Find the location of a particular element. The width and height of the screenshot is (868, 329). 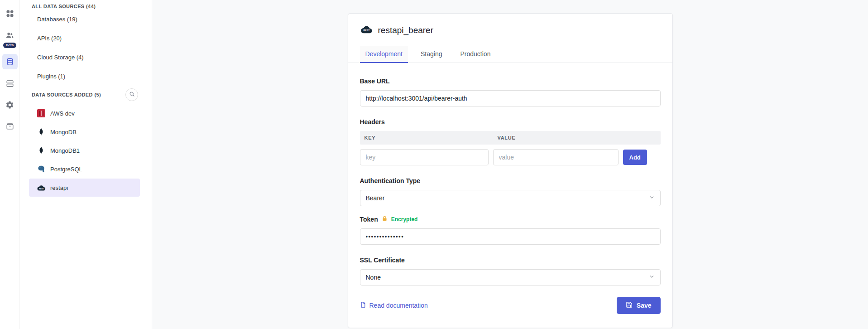

datasource-item-label: MongoDB is located at coordinates (63, 132).